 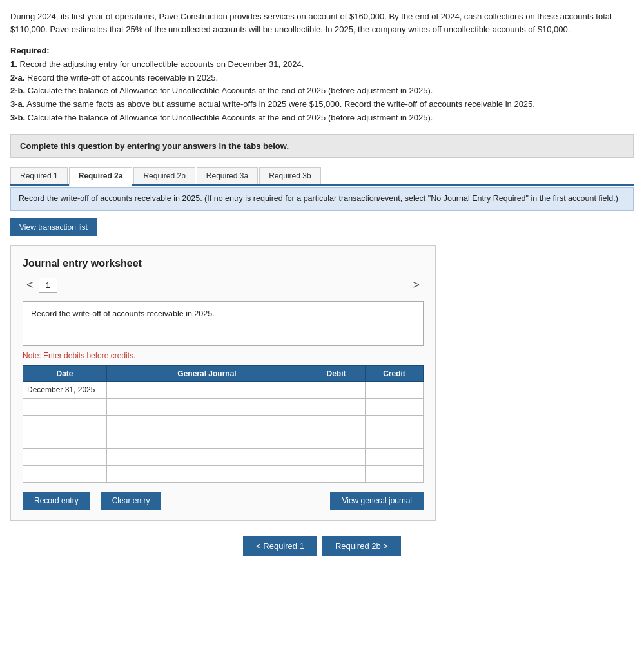 What do you see at coordinates (322, 198) in the screenshot?
I see `info-banner: Record the write-off of accounts receiva…` at bounding box center [322, 198].